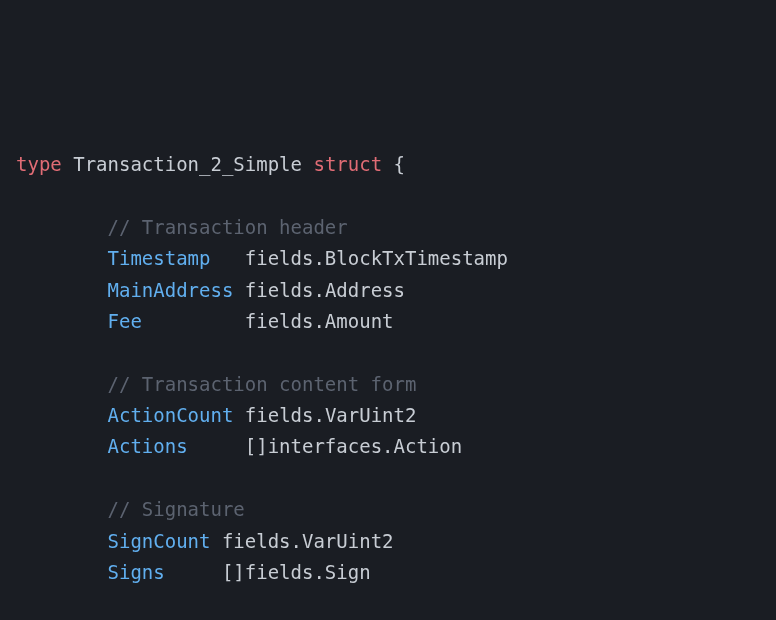 This screenshot has height=620, width=776. What do you see at coordinates (296, 572) in the screenshot?
I see `field-type: []fields.Sign` at bounding box center [296, 572].